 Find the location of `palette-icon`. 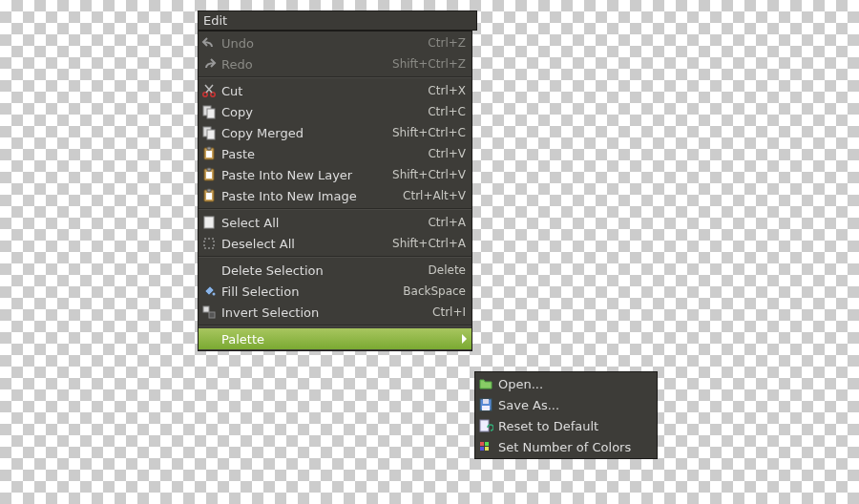

palette-icon is located at coordinates (486, 447).